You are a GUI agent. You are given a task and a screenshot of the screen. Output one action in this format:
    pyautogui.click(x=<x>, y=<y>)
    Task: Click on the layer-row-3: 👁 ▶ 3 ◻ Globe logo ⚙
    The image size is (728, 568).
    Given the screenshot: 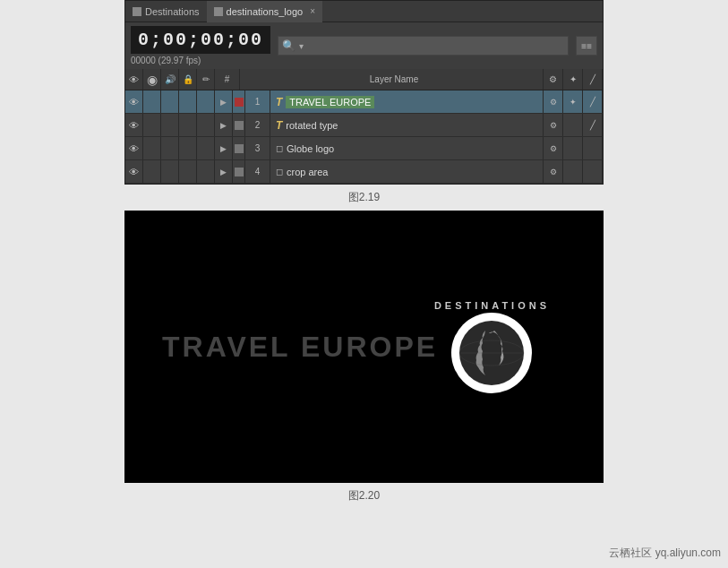 What is the action you would take?
    pyautogui.click(x=364, y=149)
    